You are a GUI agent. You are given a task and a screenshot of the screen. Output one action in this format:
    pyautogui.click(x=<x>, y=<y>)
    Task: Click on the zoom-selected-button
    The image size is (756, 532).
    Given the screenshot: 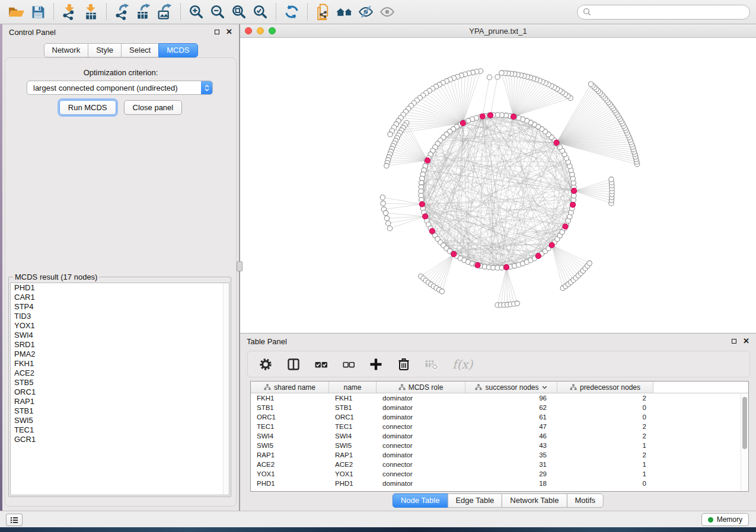 What is the action you would take?
    pyautogui.click(x=260, y=12)
    